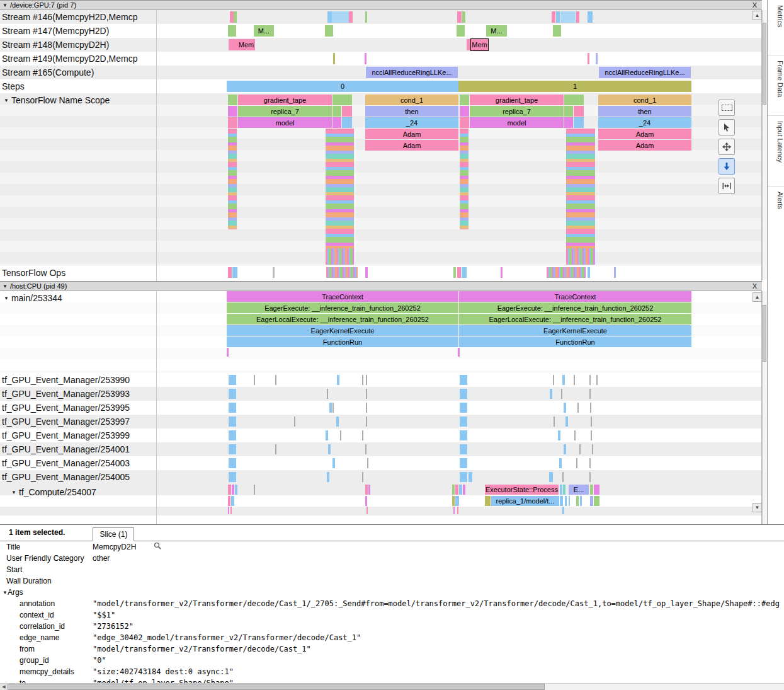  Describe the element at coordinates (757, 508) in the screenshot. I see `cpu-scroll-down-button: ▼` at that location.